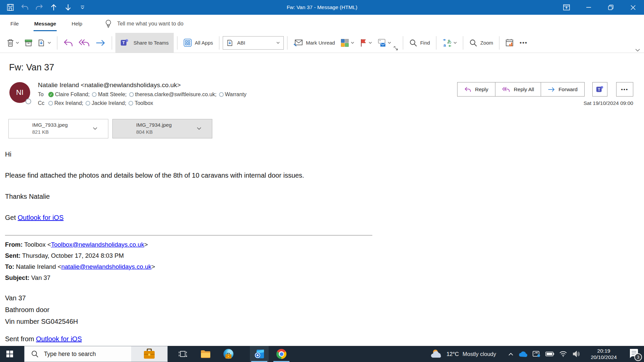 Image resolution: width=644 pixels, height=362 pixels. What do you see at coordinates (124, 43) in the screenshot?
I see `svg-text: T` at bounding box center [124, 43].